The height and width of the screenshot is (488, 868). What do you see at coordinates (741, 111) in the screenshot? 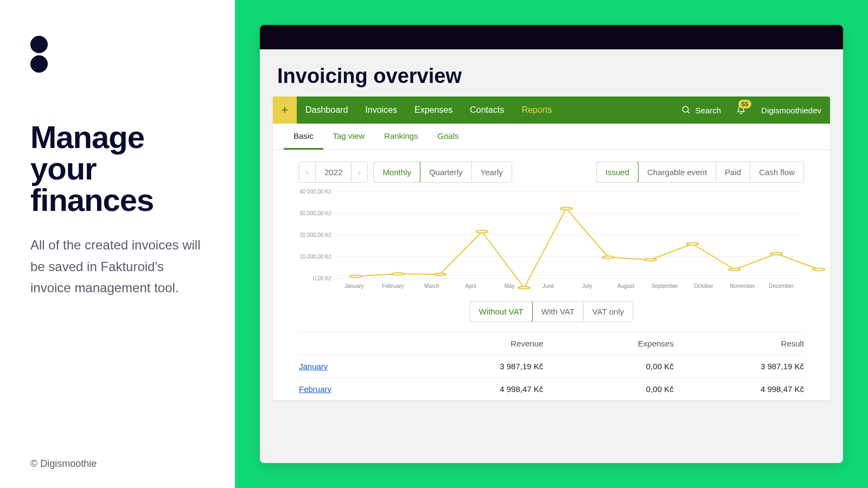
I see `notifications-button: 55` at bounding box center [741, 111].